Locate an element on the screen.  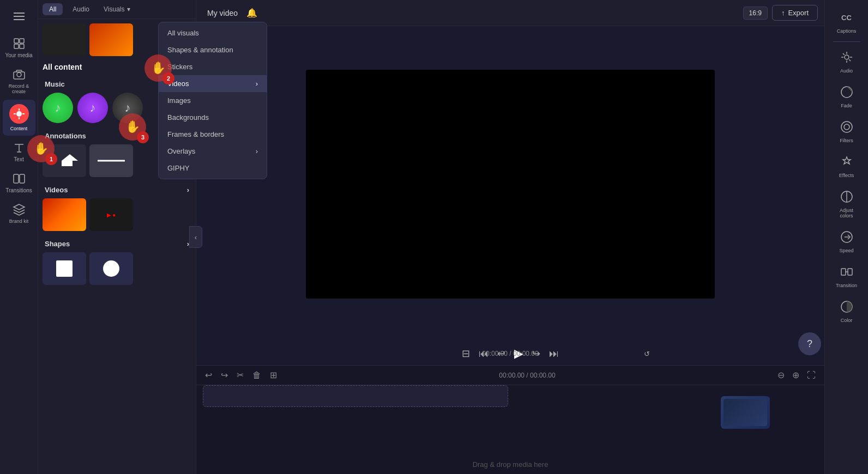
dropdown-stickers: Stickers is located at coordinates (213, 66).